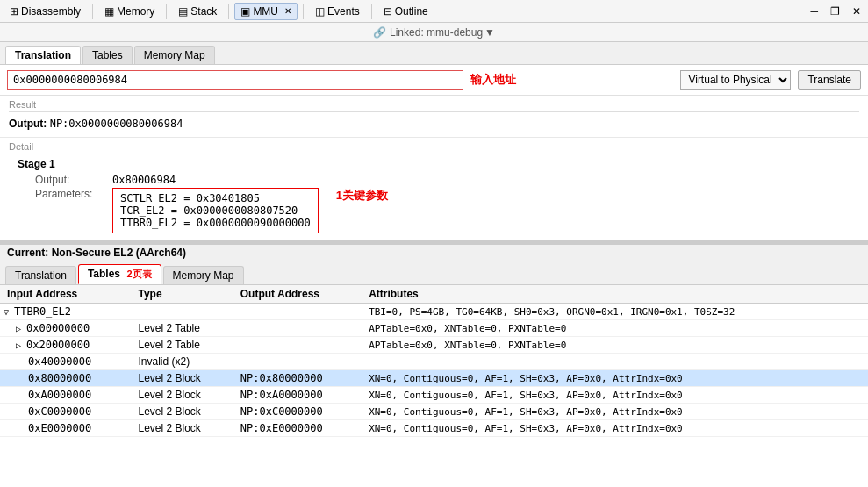 This screenshot has height=487, width=868. I want to click on detail-label: Detail, so click(434, 147).